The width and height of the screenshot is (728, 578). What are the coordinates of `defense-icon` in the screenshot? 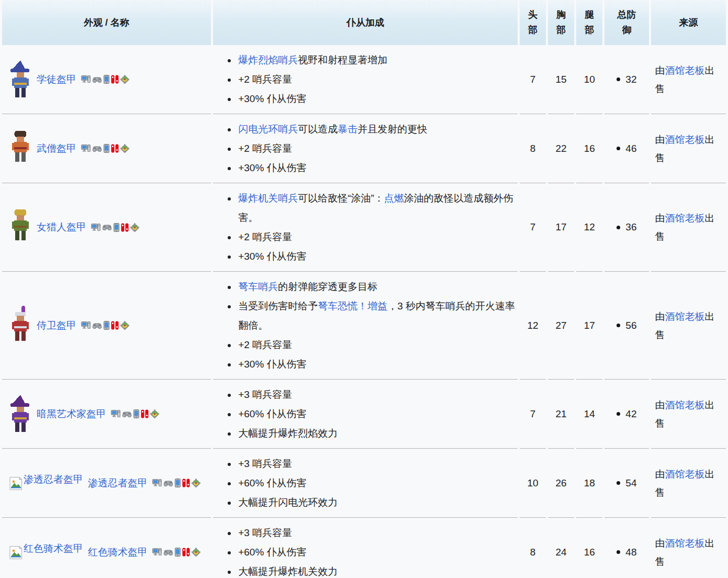 It's located at (619, 483).